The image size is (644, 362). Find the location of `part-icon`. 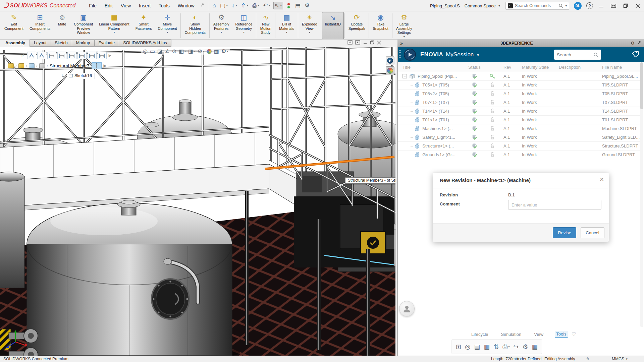

part-icon is located at coordinates (21, 66).